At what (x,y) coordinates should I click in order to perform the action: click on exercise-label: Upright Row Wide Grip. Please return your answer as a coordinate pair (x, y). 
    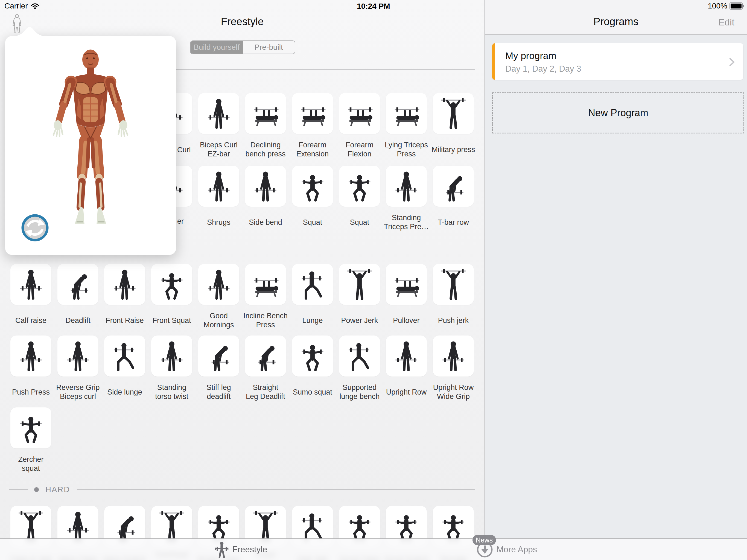
    Looking at the image, I should click on (453, 392).